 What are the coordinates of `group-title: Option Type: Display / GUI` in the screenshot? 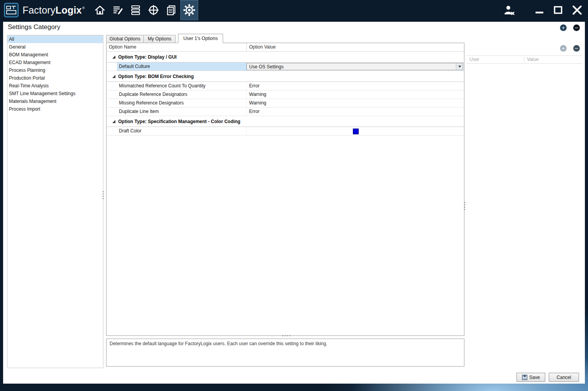 It's located at (147, 57).